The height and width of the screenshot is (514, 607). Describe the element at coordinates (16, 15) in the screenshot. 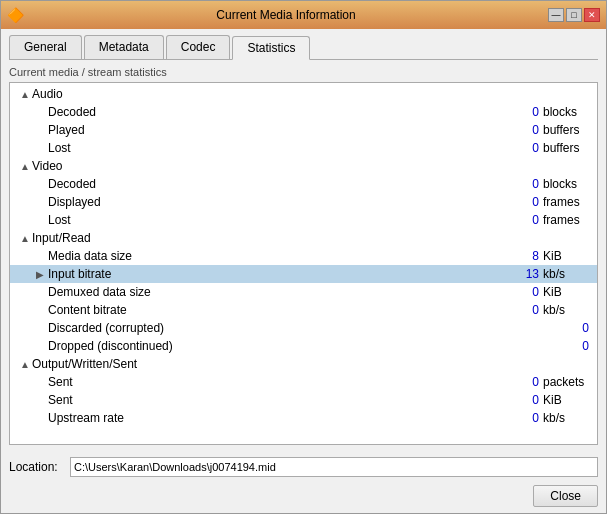

I see `app-icon: 🔶` at that location.